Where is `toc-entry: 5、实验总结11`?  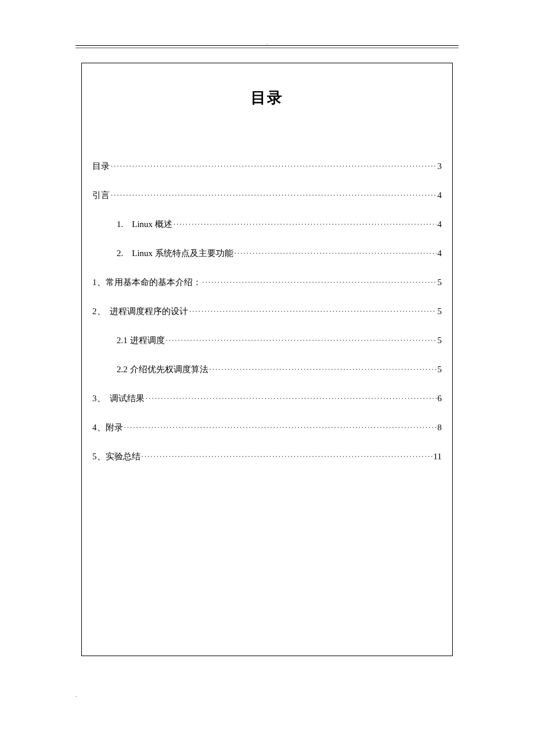 toc-entry: 5、实验总结11 is located at coordinates (267, 456).